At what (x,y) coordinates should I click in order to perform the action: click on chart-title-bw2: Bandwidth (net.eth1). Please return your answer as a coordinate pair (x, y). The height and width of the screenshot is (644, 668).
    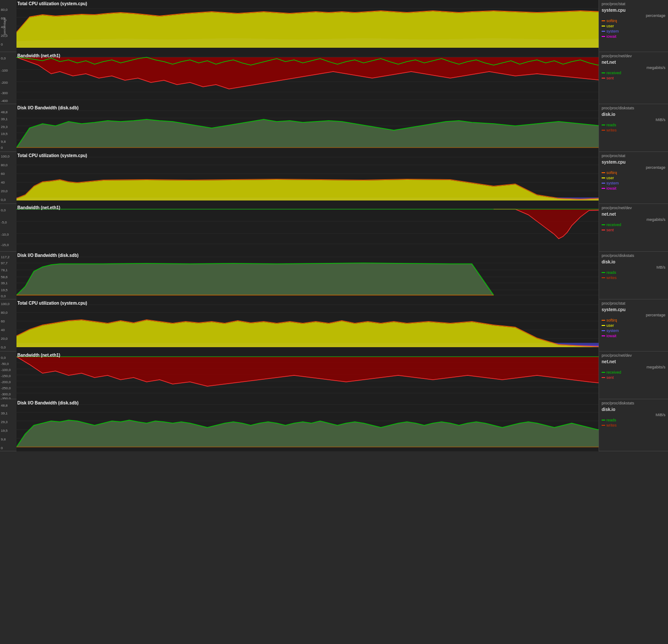
    Looking at the image, I should click on (39, 207).